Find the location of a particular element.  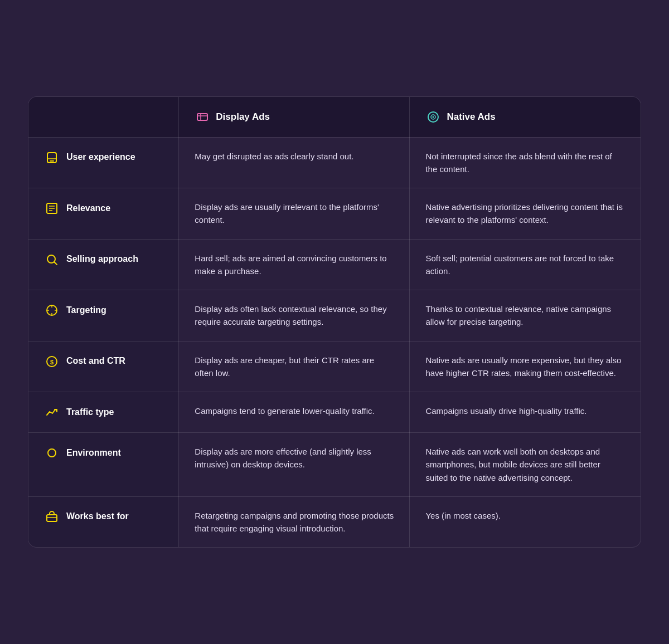

feature-cell-0: User experience is located at coordinates (104, 163).